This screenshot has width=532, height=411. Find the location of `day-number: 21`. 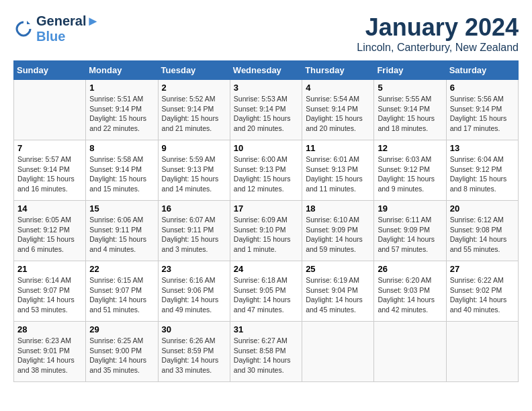

day-number: 21 is located at coordinates (50, 269).